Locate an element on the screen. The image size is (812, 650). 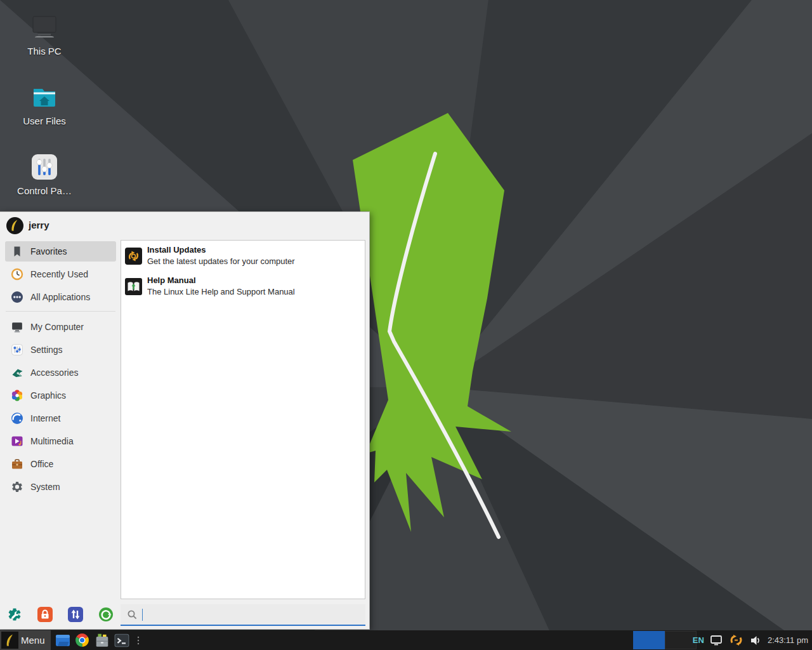
search-input is located at coordinates (254, 614).